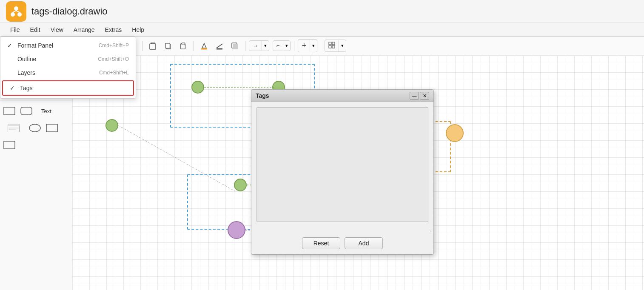 This screenshot has height=290, width=644. Describe the element at coordinates (235, 46) in the screenshot. I see `shadow-button` at that location.